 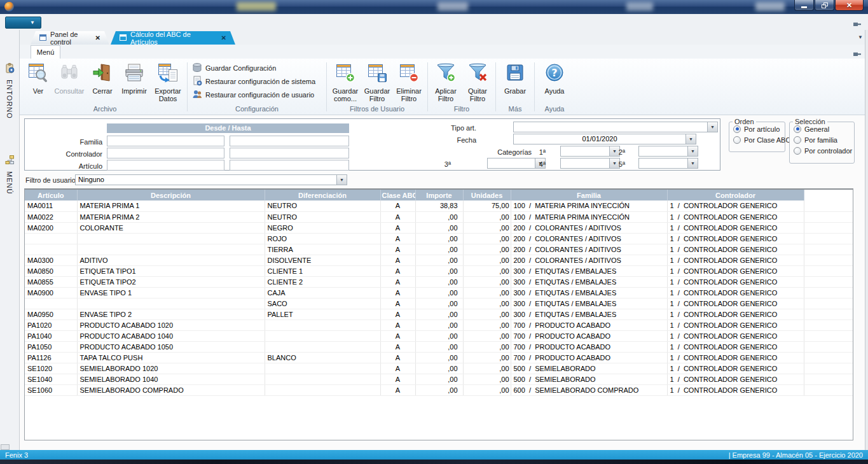 What do you see at coordinates (439, 206) in the screenshot?
I see `table-row: MA0011MATERIA PRIMA 1NEUTROA38,8375,0010…` at bounding box center [439, 206].